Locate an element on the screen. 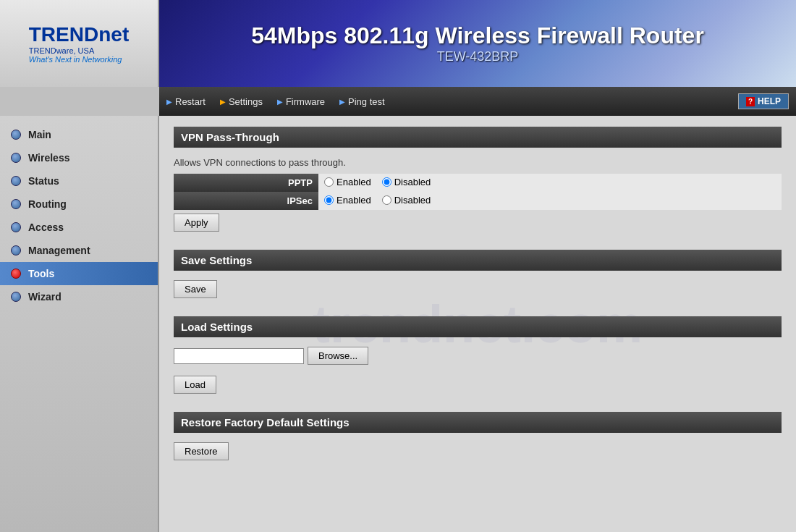  pptp-enabled-label: Enabled is located at coordinates (354, 182).